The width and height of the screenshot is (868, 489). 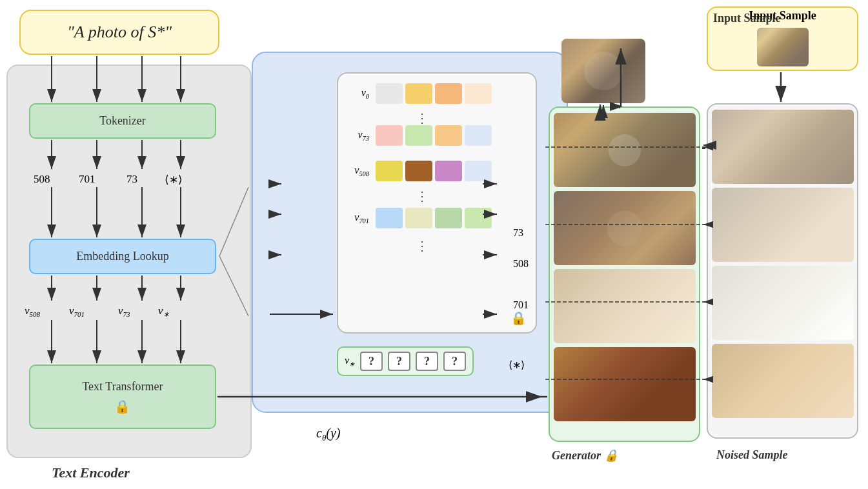 I want to click on v701-block1, so click(x=389, y=218).